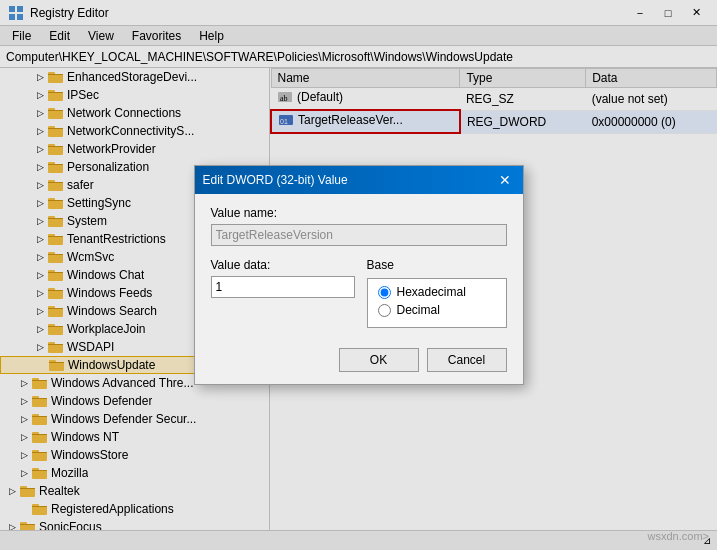 Image resolution: width=717 pixels, height=550 pixels. Describe the element at coordinates (359, 235) in the screenshot. I see `value-name-input` at that location.